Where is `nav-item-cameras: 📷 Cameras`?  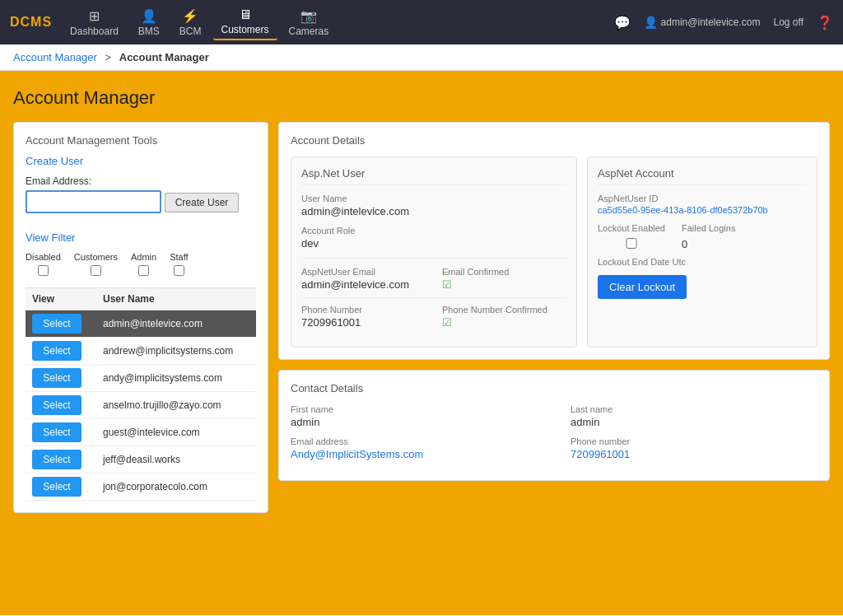
nav-item-cameras: 📷 Cameras is located at coordinates (310, 23).